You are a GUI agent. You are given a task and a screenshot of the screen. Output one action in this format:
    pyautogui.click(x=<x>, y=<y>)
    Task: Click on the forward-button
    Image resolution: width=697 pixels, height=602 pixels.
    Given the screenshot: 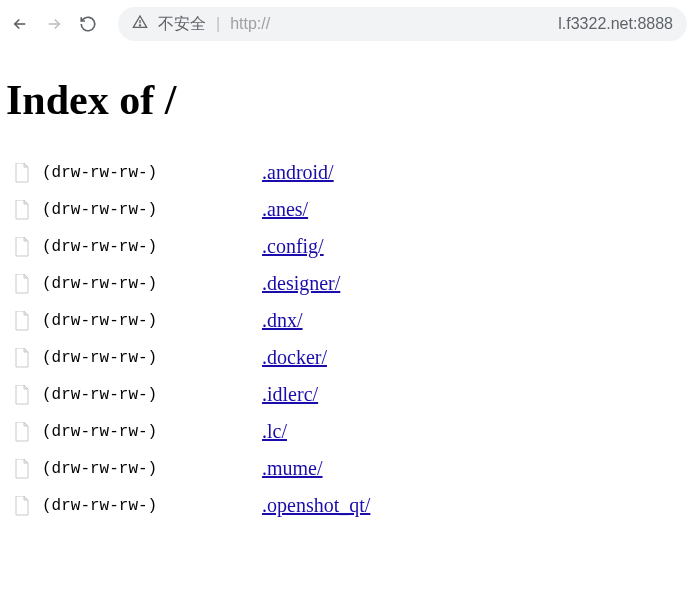 What is the action you would take?
    pyautogui.click(x=54, y=24)
    